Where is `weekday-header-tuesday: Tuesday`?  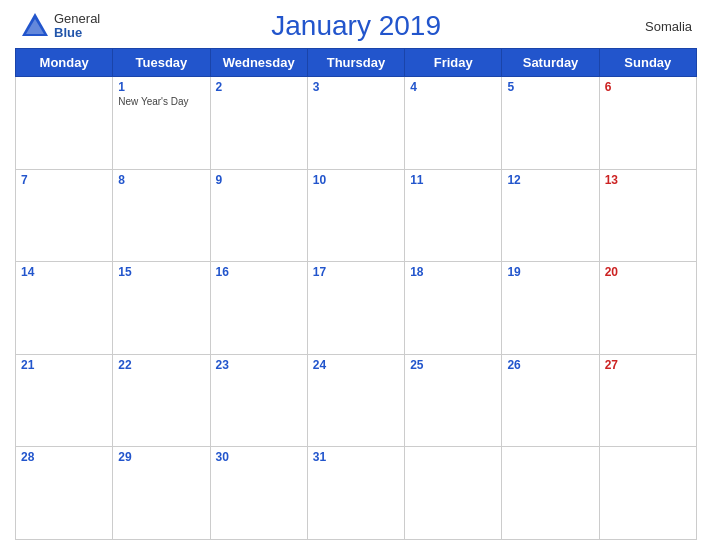 weekday-header-tuesday: Tuesday is located at coordinates (162, 63).